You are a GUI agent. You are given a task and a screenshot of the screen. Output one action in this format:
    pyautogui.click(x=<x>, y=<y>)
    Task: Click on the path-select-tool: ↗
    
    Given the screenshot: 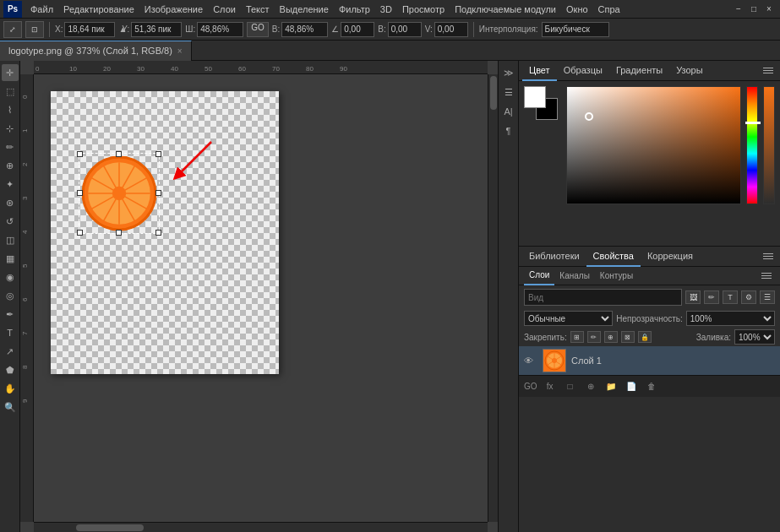 What is the action you would take?
    pyautogui.click(x=10, y=351)
    